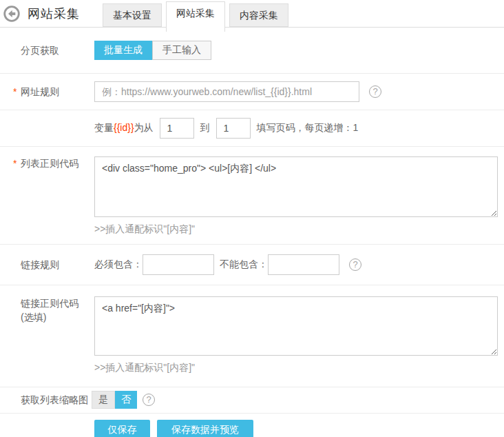 The height and width of the screenshot is (437, 504). Describe the element at coordinates (149, 400) in the screenshot. I see `thumbnail-help-icon: ?` at that location.